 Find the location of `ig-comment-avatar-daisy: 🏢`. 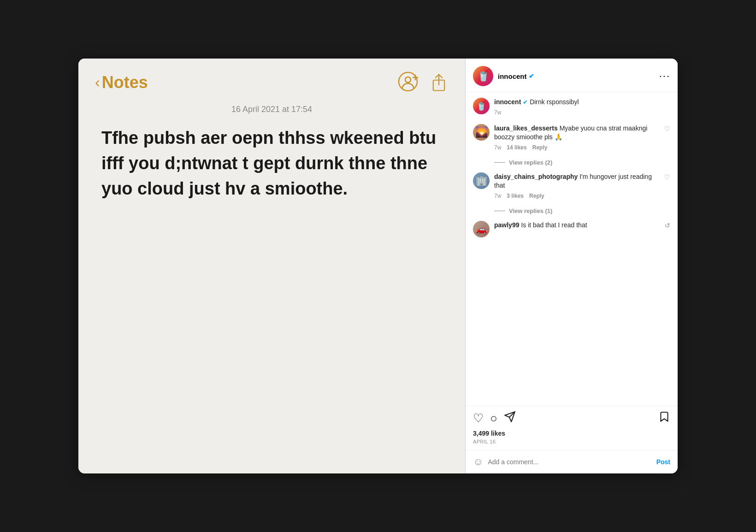

ig-comment-avatar-daisy: 🏢 is located at coordinates (481, 181).